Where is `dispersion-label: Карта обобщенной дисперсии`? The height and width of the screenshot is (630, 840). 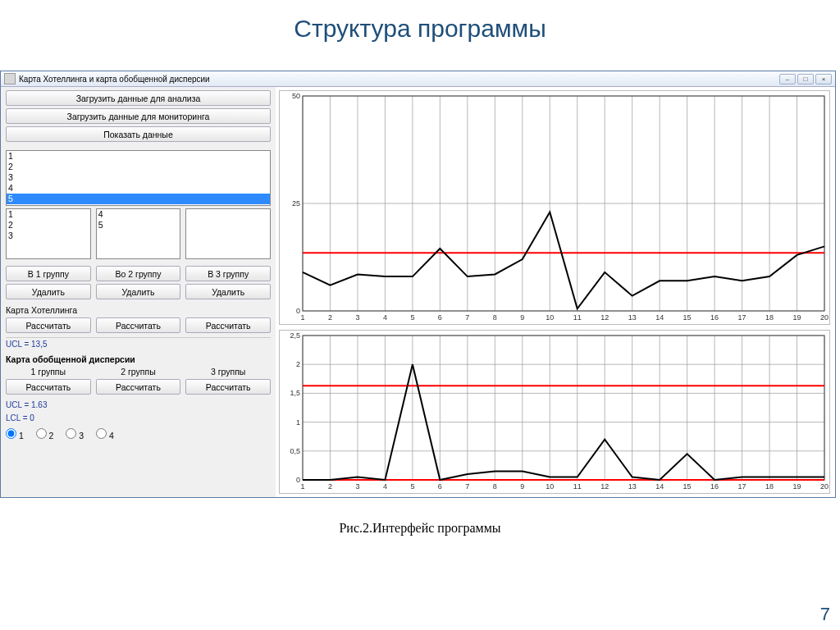 dispersion-label: Карта обобщенной дисперсии is located at coordinates (138, 359).